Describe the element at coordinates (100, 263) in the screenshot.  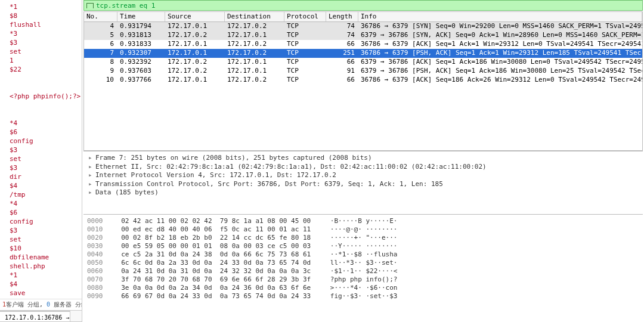
I see `hex-offset: 0050` at that location.